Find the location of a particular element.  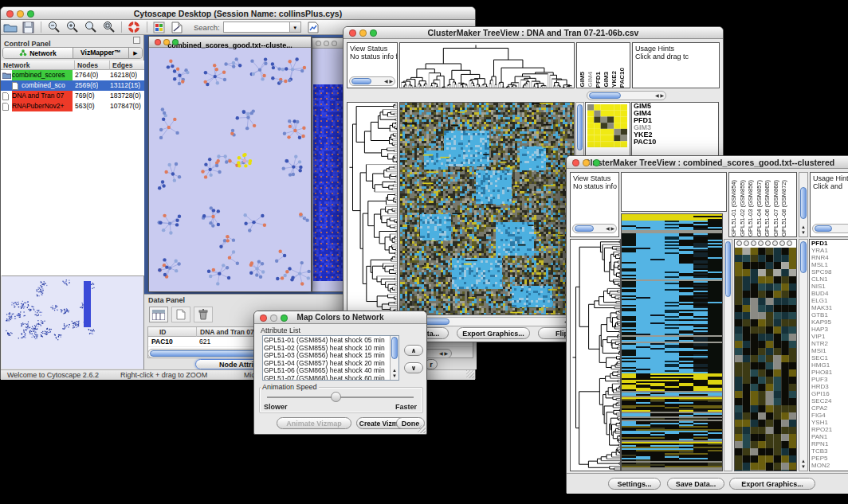

search-input is located at coordinates (257, 27).